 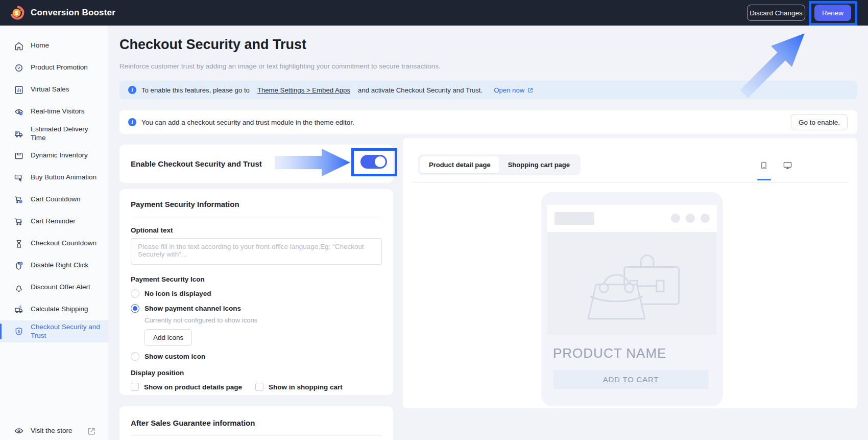 What do you see at coordinates (54, 134) in the screenshot?
I see `sidebar-item-estimated-delivery-time: Estimated Delivery Time` at bounding box center [54, 134].